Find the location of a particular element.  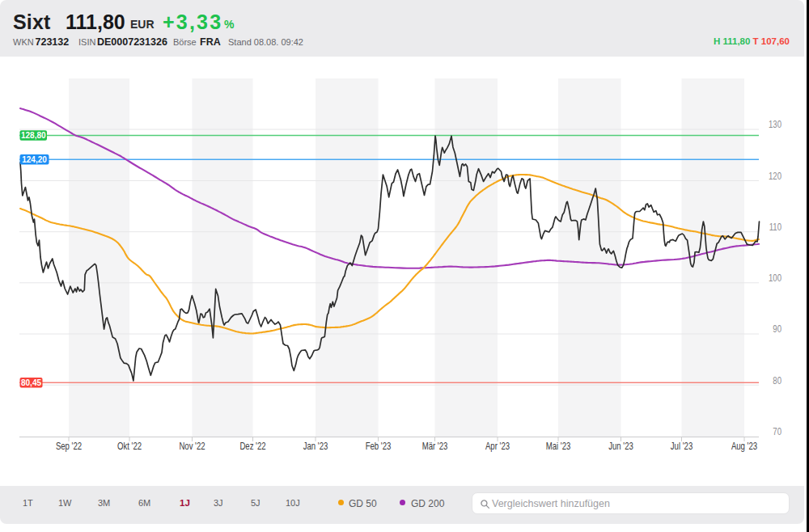

svg-text: 70 is located at coordinates (777, 432).